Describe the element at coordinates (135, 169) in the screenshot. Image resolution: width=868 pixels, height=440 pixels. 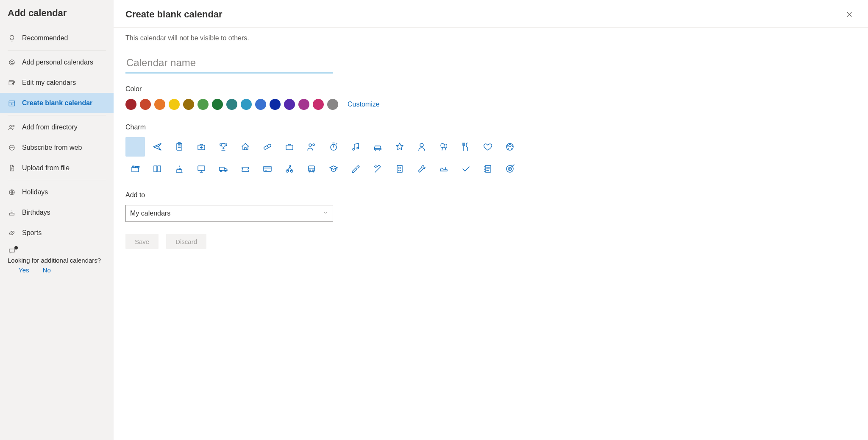
I see `charm-clapper` at that location.